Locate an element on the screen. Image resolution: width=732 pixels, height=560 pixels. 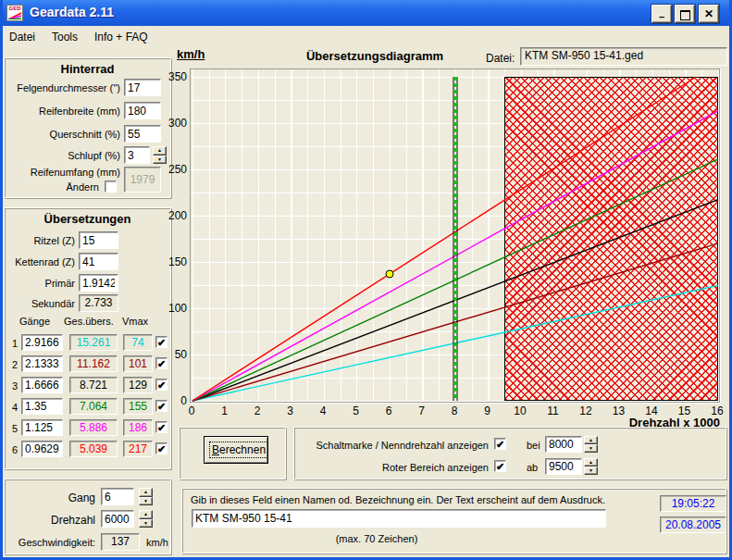
clock-time: 19:05:22 is located at coordinates (693, 504).